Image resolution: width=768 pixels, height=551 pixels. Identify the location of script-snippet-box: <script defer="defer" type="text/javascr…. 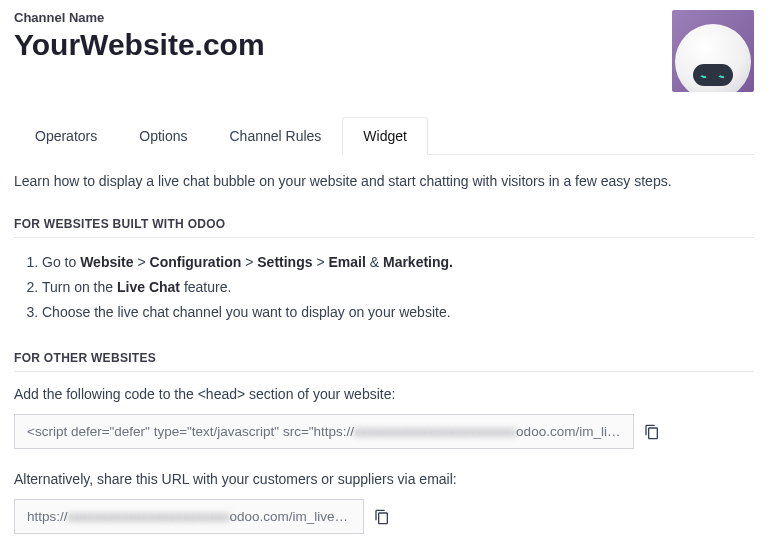
(324, 432).